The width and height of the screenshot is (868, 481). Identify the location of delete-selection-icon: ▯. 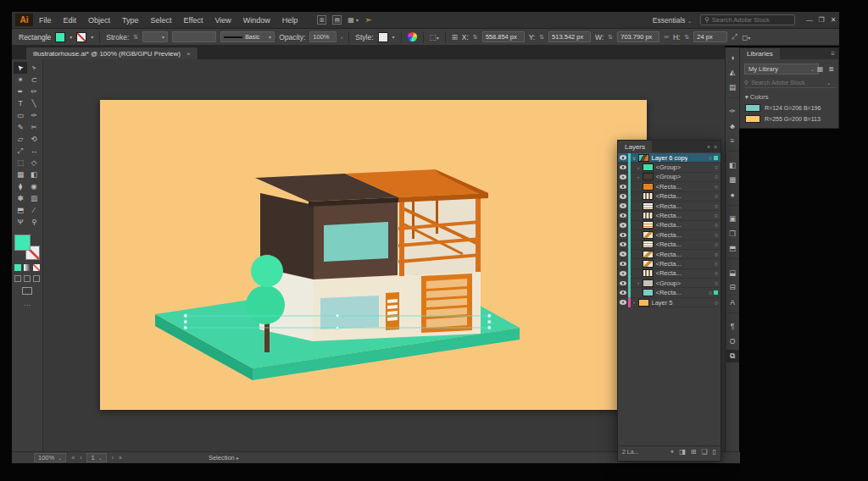
(715, 452).